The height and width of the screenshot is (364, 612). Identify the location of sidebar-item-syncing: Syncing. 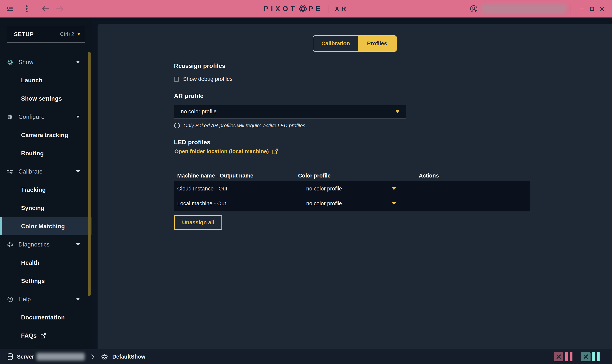
(46, 208).